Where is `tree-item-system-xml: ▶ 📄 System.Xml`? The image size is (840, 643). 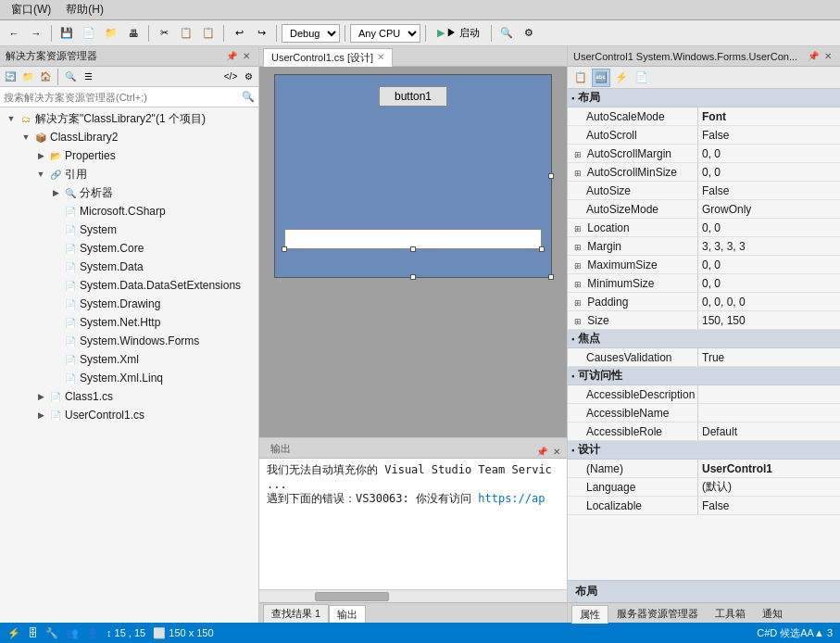 tree-item-system-xml: ▶ 📄 System.Xml is located at coordinates (130, 359).